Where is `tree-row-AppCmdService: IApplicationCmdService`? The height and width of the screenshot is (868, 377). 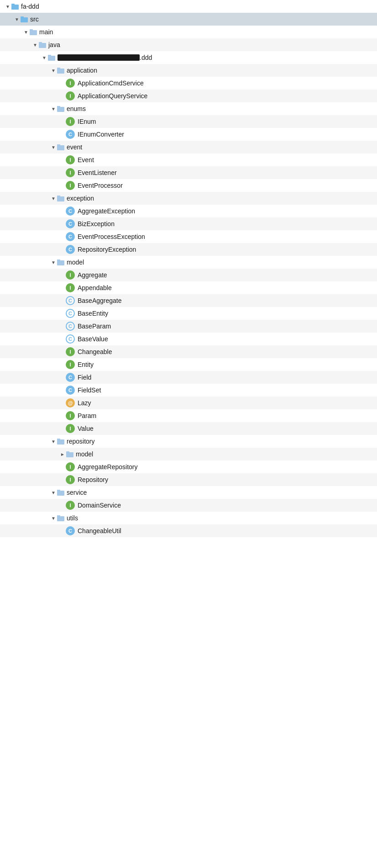
tree-row-AppCmdService: IApplicationCmdService is located at coordinates (188, 83).